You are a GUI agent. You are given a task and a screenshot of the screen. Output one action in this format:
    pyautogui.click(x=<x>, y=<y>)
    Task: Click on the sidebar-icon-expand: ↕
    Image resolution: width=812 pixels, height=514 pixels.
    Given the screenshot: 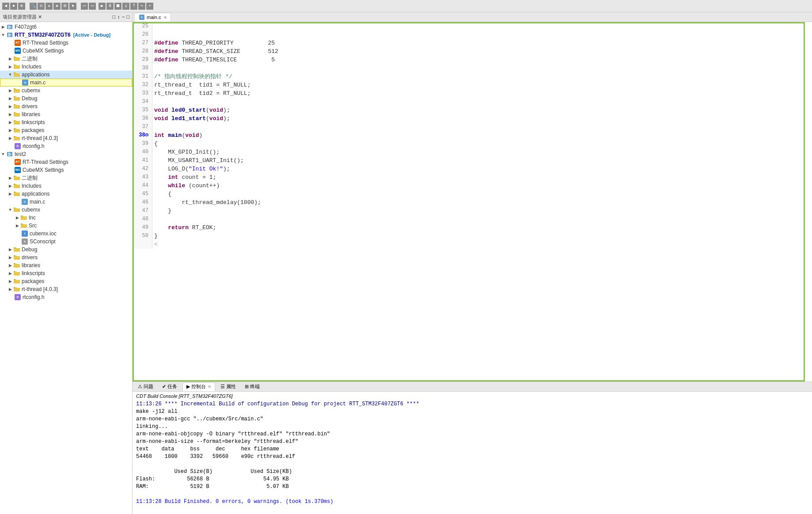 What is the action you would take?
    pyautogui.click(x=118, y=17)
    